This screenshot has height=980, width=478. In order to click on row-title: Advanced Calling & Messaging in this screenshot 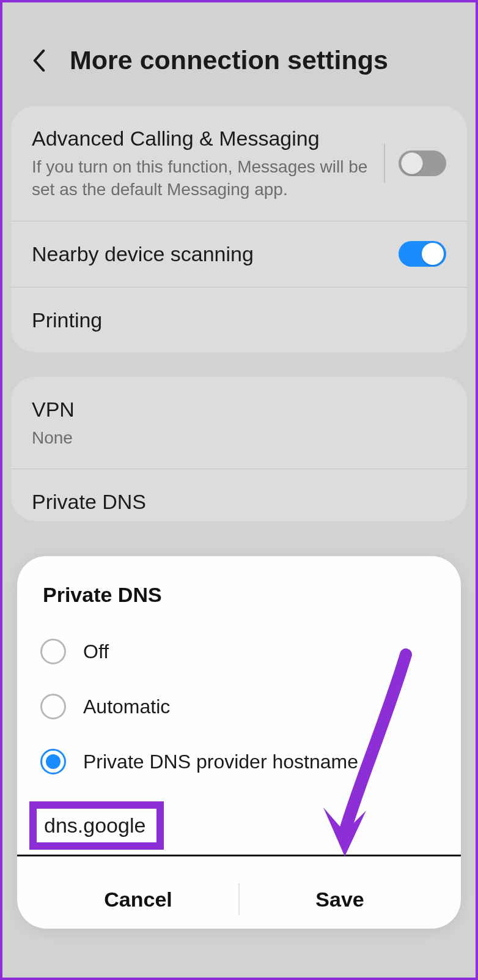, I will do `click(202, 138)`.